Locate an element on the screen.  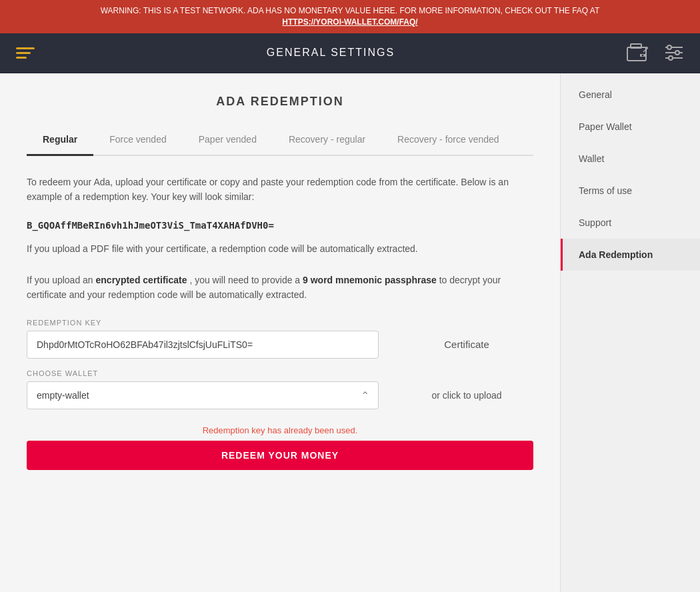
settings-icon is located at coordinates (674, 53).